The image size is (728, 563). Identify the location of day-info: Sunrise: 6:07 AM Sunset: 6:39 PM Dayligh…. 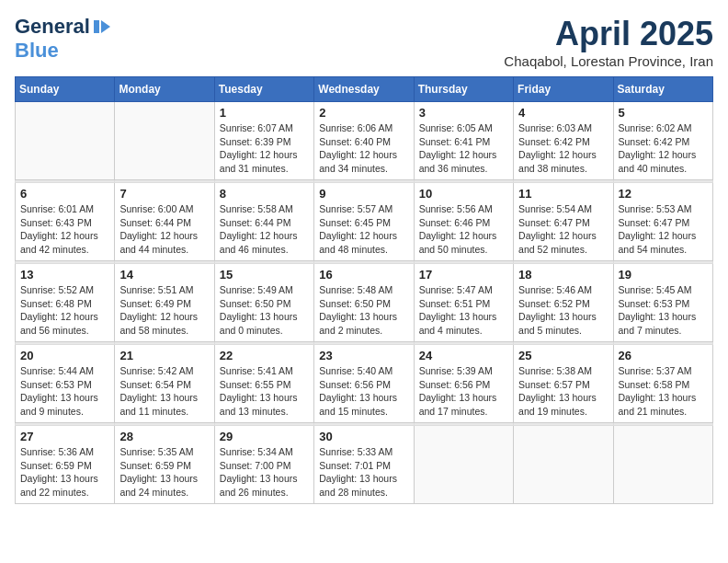
(265, 149).